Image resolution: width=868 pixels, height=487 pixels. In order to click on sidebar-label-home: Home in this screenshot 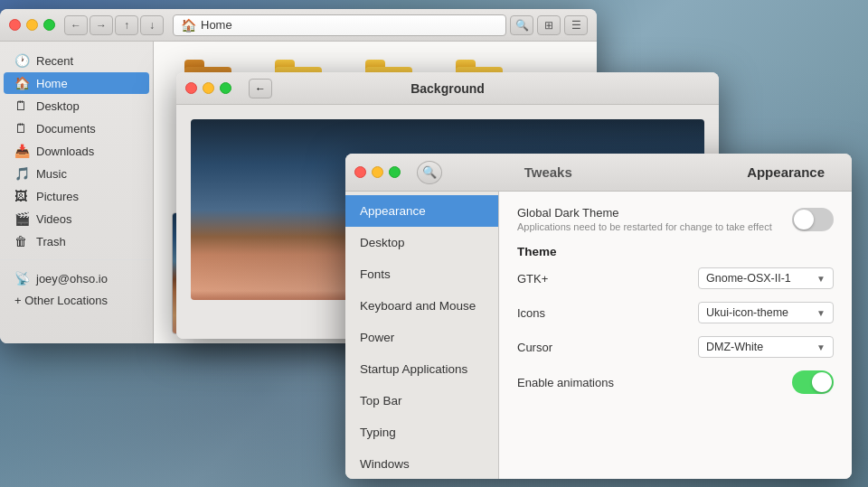, I will do `click(52, 83)`.